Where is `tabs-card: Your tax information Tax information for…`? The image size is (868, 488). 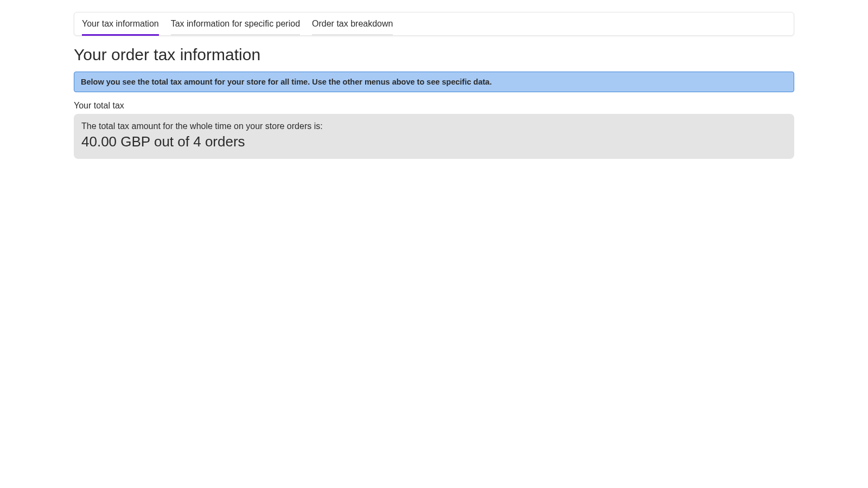 tabs-card: Your tax information Tax information for… is located at coordinates (434, 24).